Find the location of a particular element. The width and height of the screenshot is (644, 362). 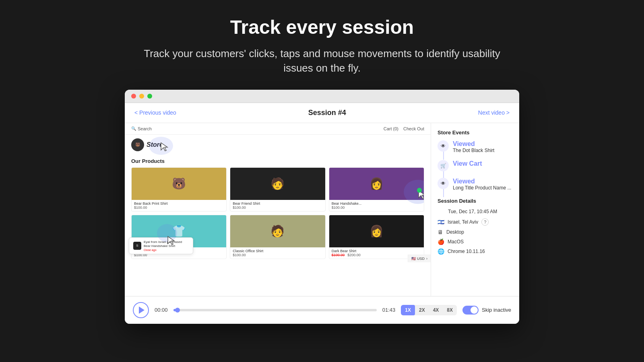

chrome-icon: 🌐 is located at coordinates (441, 251).